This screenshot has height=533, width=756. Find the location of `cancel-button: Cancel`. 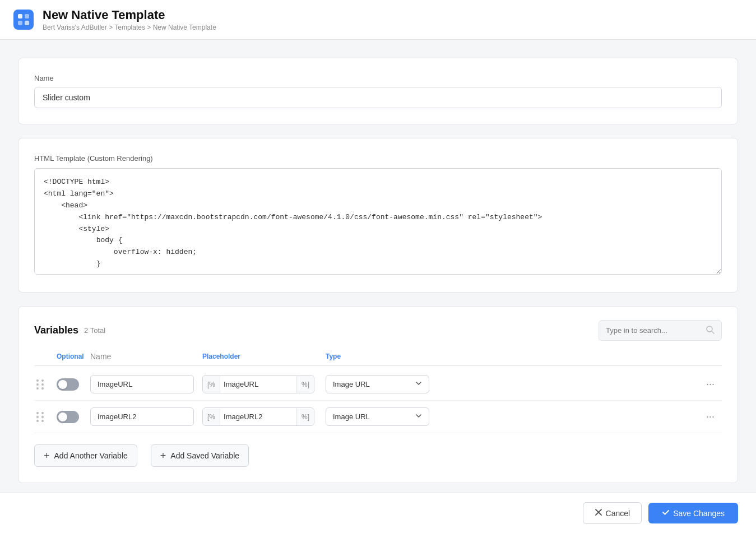

cancel-button: Cancel is located at coordinates (613, 513).